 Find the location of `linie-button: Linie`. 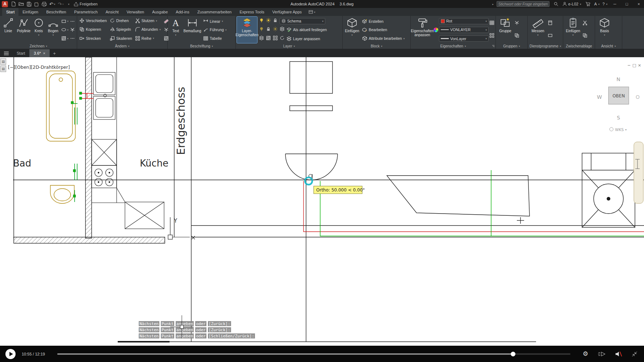

linie-button: Linie is located at coordinates (8, 30).